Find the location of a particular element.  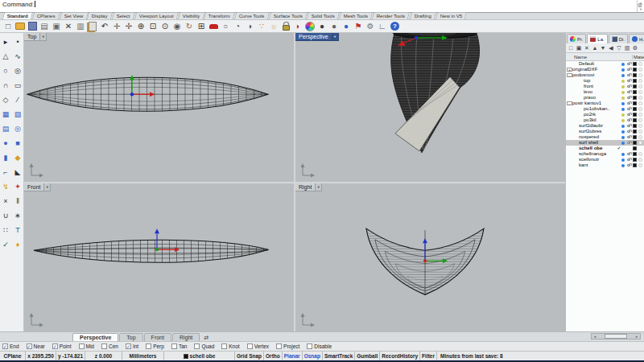

zoom-dynamic-icon: ⊕ is located at coordinates (141, 27).